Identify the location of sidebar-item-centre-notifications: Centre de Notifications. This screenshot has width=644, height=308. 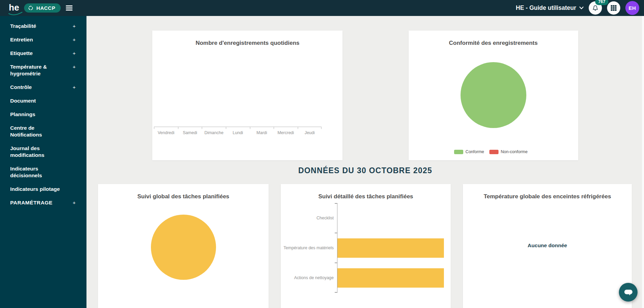
(43, 131).